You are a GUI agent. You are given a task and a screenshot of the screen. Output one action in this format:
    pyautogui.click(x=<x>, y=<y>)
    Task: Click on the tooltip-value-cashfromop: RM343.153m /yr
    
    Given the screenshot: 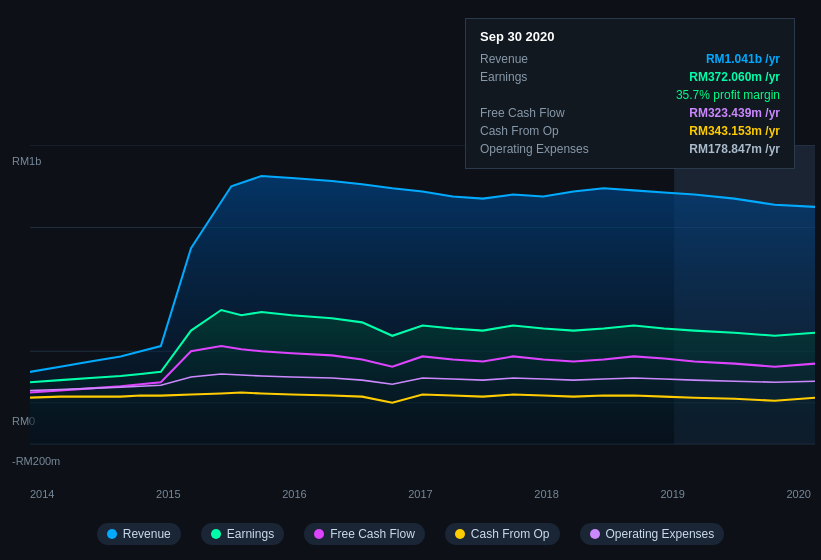 What is the action you would take?
    pyautogui.click(x=734, y=131)
    